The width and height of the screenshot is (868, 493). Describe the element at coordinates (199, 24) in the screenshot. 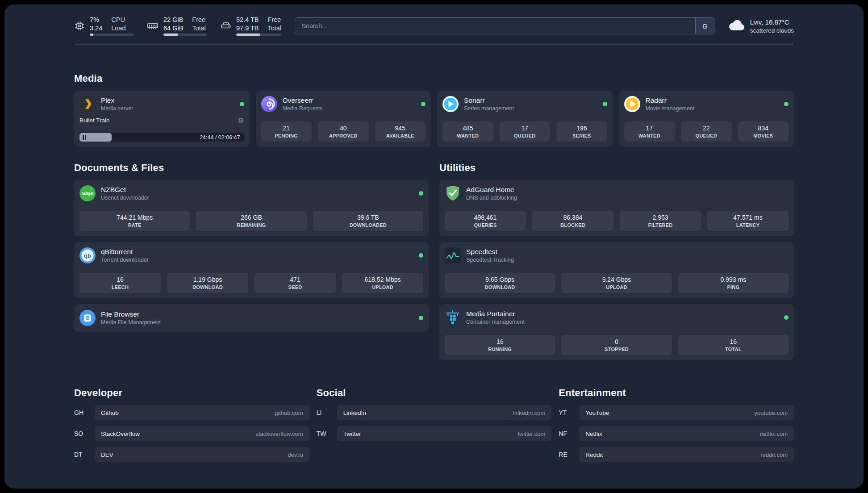

I see `memory-labels: Free Total` at that location.